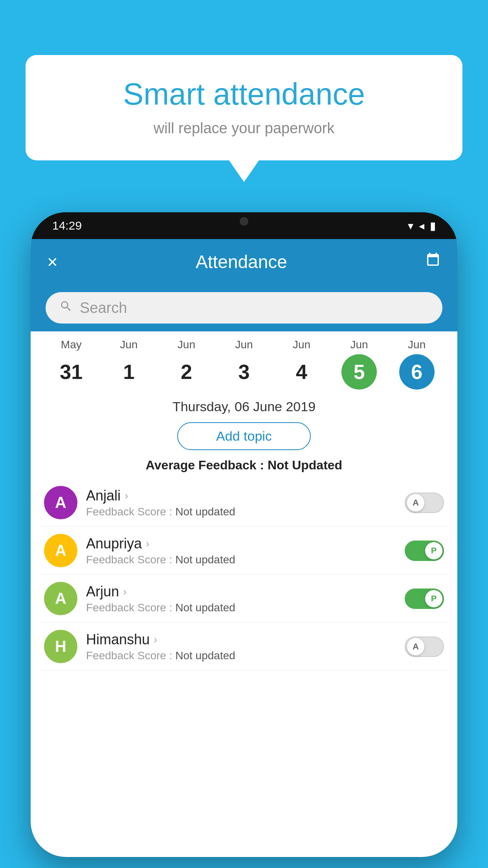 Image resolution: width=488 pixels, height=868 pixels. Describe the element at coordinates (417, 364) in the screenshot. I see `calendar-day-6: Jun6` at that location.